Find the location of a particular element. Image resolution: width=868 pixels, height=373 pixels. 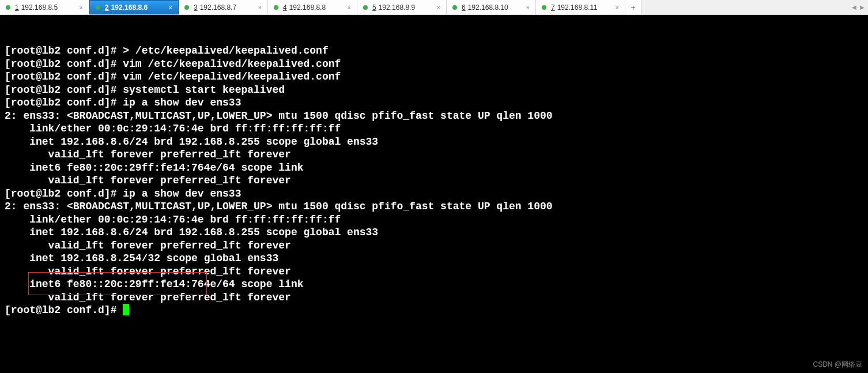

tab-label: 192.168.8.8 is located at coordinates (308, 7).